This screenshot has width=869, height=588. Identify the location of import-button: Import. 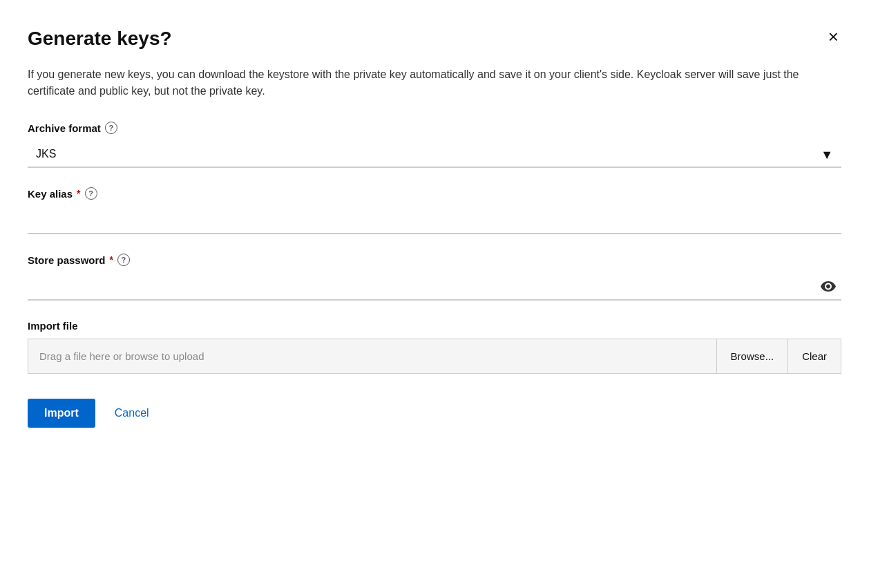
(61, 413).